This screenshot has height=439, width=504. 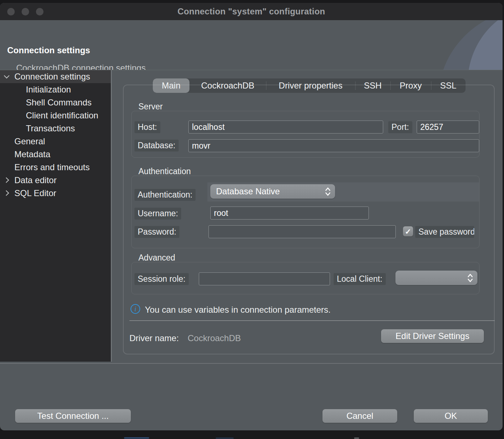 What do you see at coordinates (432, 336) in the screenshot?
I see `edit-driver-settings-button: Edit Driver Settings` at bounding box center [432, 336].